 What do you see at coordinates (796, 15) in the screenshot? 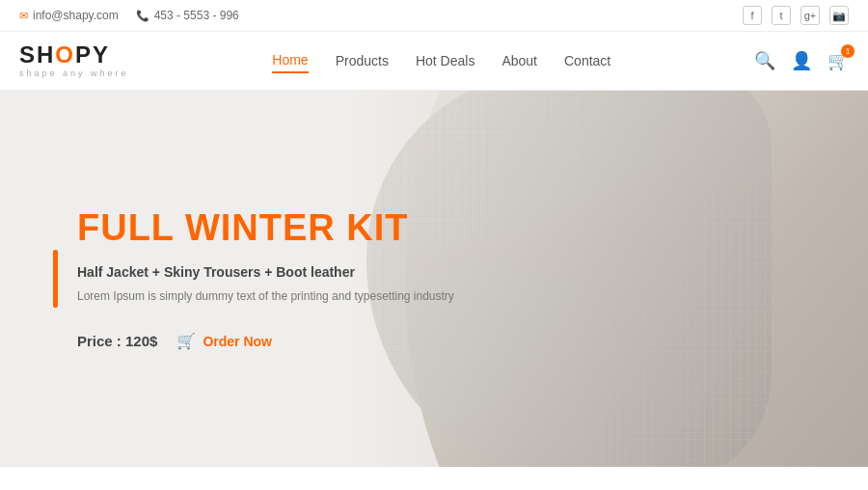
I see `social-links: f t g+ 📷` at bounding box center [796, 15].